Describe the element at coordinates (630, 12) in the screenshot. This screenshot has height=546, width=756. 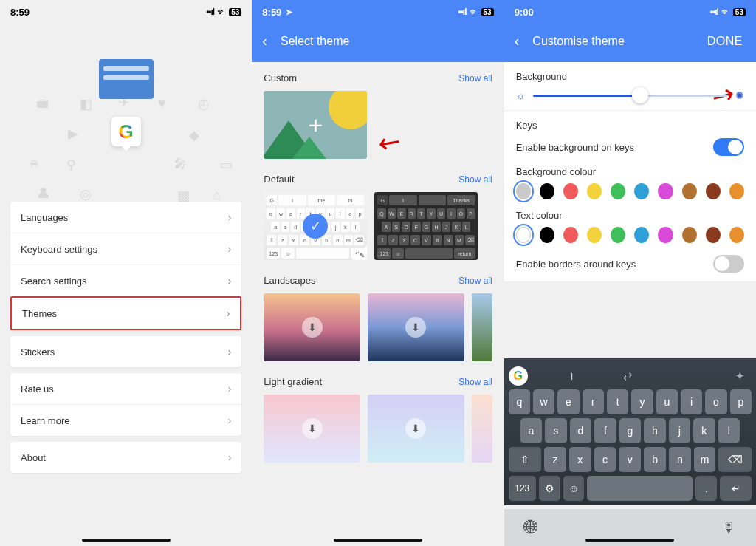
I see `status-bar: 9:00 ••ıl ᯤ 53` at that location.